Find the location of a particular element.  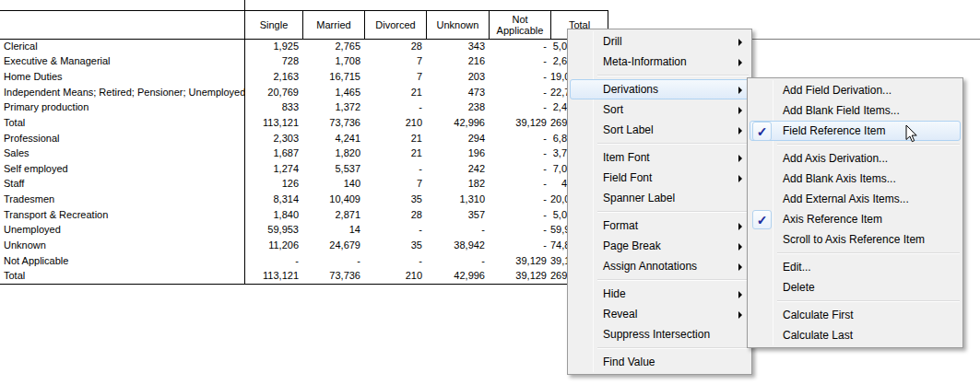

cell: 20,769 is located at coordinates (273, 92).